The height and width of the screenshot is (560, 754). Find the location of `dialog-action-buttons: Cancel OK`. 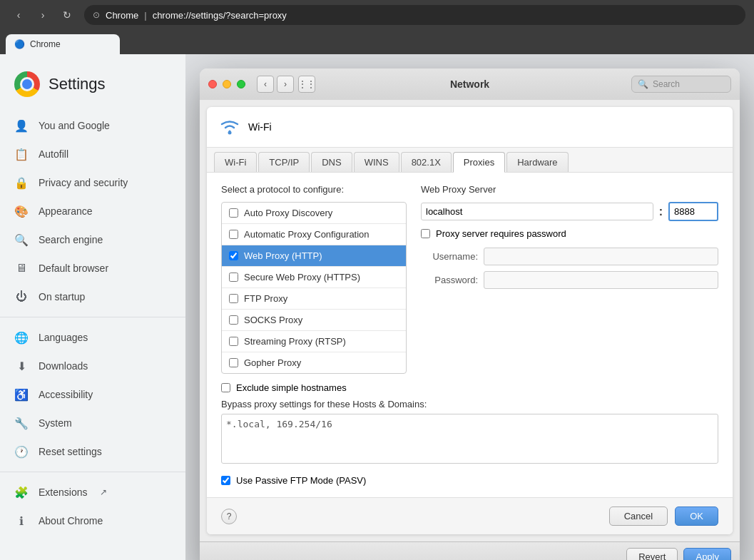

dialog-action-buttons: Cancel OK is located at coordinates (663, 516).